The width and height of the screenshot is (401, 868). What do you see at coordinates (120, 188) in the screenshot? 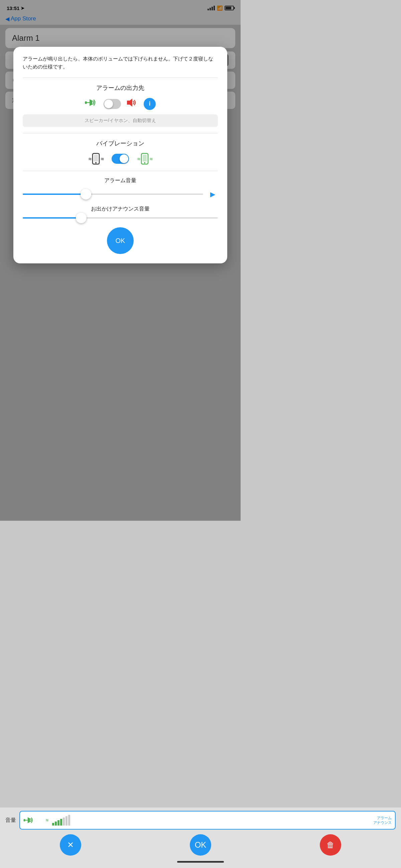
I see `alarm-volume-section: アラーム音量 ▶` at bounding box center [120, 188].